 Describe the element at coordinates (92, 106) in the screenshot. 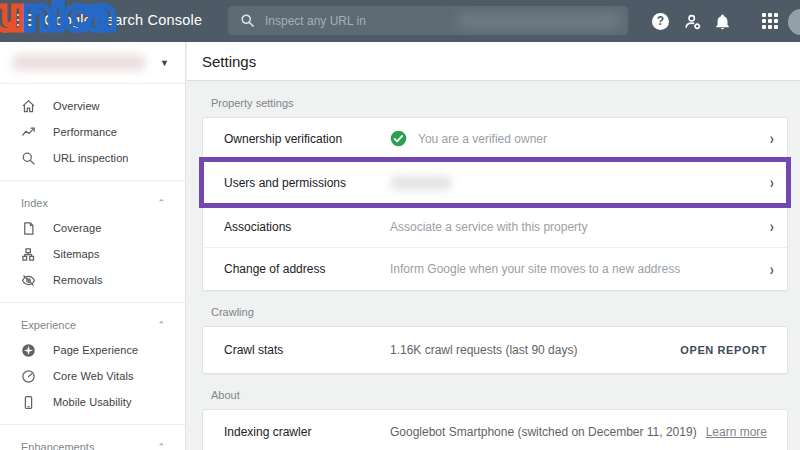

I see `sidebar-item-overview: Overview` at that location.